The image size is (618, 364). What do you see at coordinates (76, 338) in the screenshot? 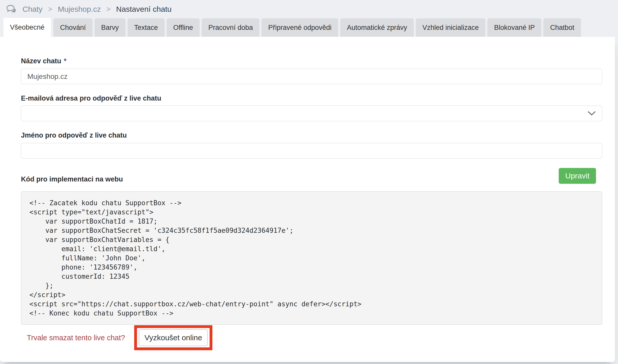
I see `delete-chat-link: Trvale smazat tento live chat?` at bounding box center [76, 338].